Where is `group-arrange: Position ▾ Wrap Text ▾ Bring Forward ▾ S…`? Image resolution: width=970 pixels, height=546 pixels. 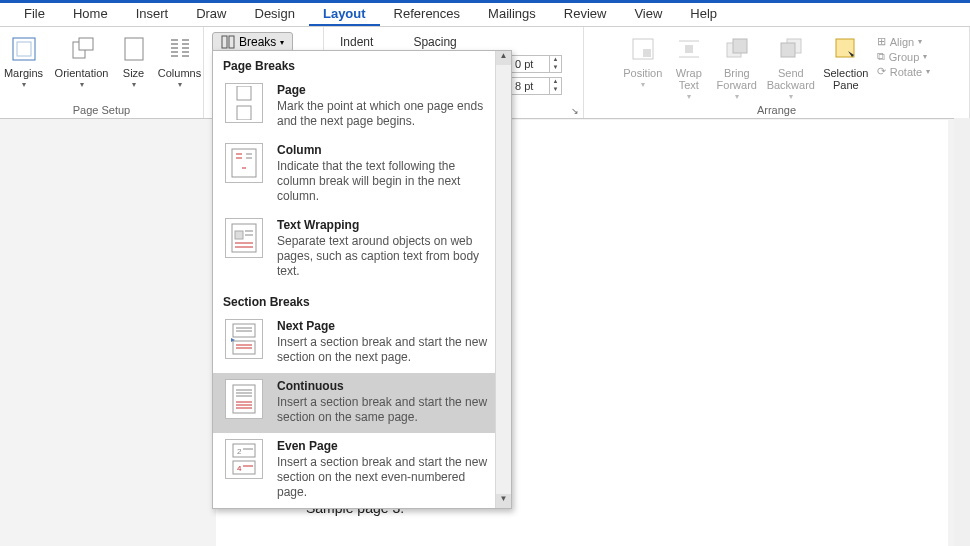 group-arrange: Position ▾ Wrap Text ▾ Bring Forward ▾ S… is located at coordinates (777, 72).